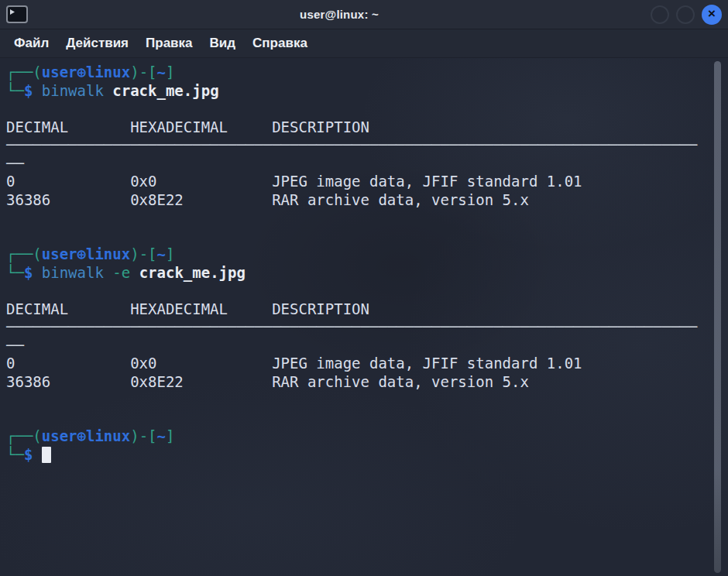 This screenshot has width=728, height=576. Describe the element at coordinates (98, 43) in the screenshot. I see `menu-item-actions: Действия` at that location.